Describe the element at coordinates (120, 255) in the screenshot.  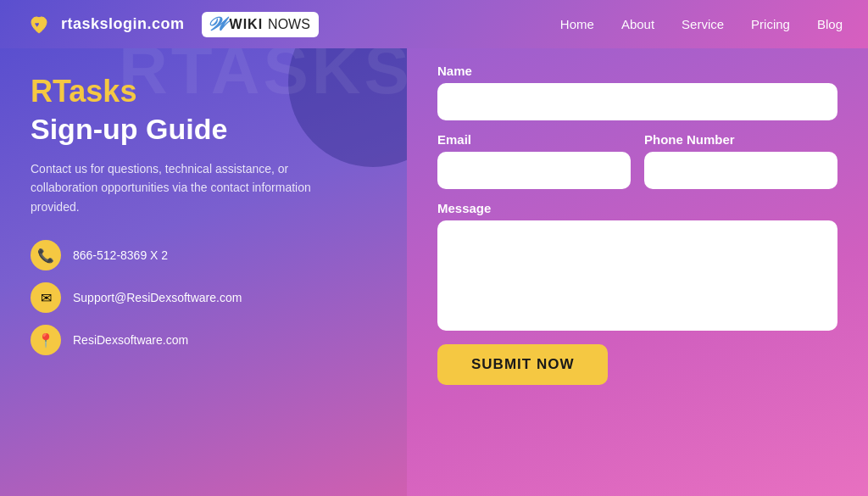
I see `phone-text: 866-512-8369 X 2` at that location.